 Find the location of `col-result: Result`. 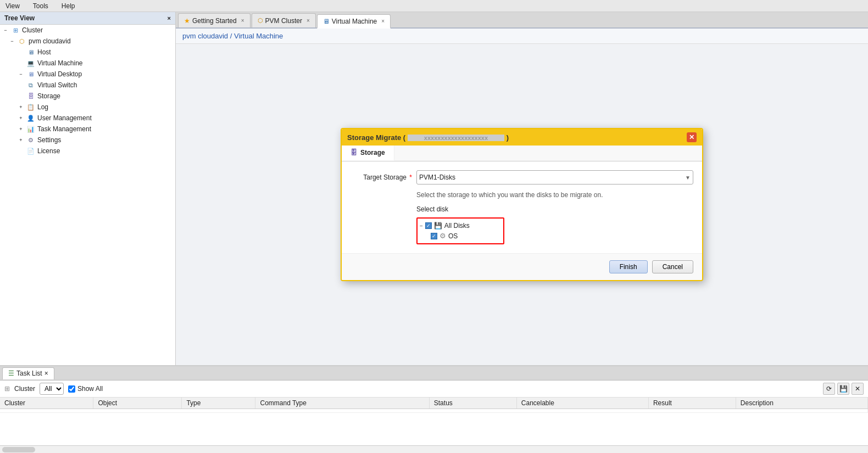

col-result: Result is located at coordinates (692, 403).